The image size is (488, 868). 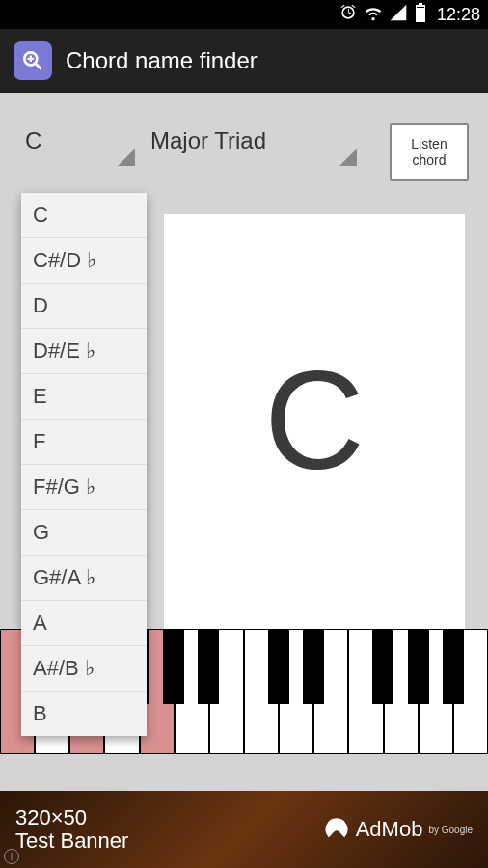 I want to click on dropdown-item: D#/E ♭, so click(x=84, y=351).